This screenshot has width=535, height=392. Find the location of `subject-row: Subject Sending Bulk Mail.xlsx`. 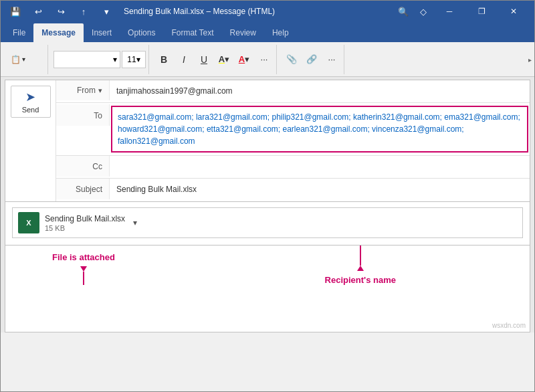

subject-row: Subject Sending Bulk Mail.xlsx is located at coordinates (293, 190).